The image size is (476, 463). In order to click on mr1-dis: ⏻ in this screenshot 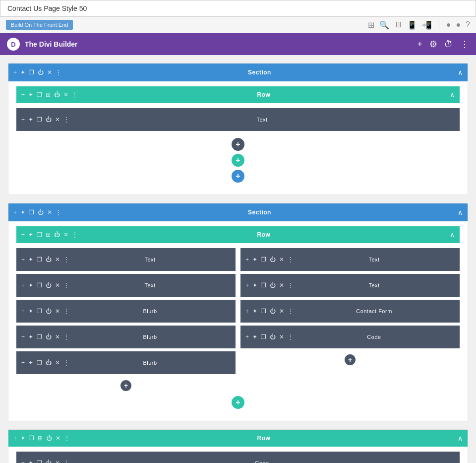, I will do `click(273, 260)`.